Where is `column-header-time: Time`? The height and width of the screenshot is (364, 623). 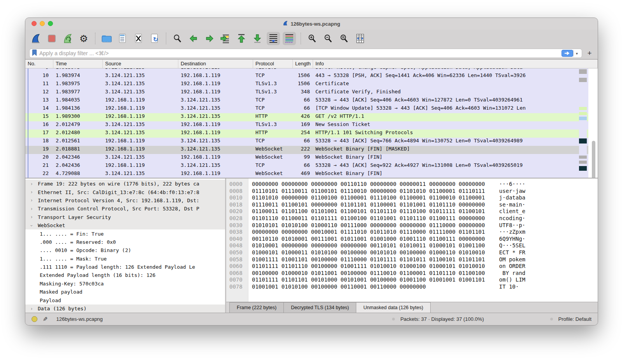
column-header-time: Time is located at coordinates (78, 64).